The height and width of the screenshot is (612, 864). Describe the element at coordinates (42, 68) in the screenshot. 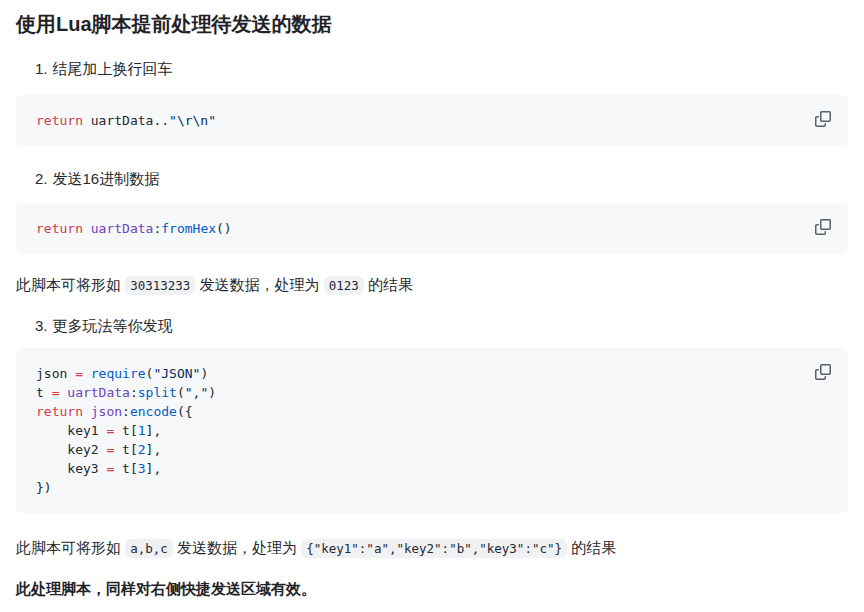

I see `list-marker-1: 1.` at that location.